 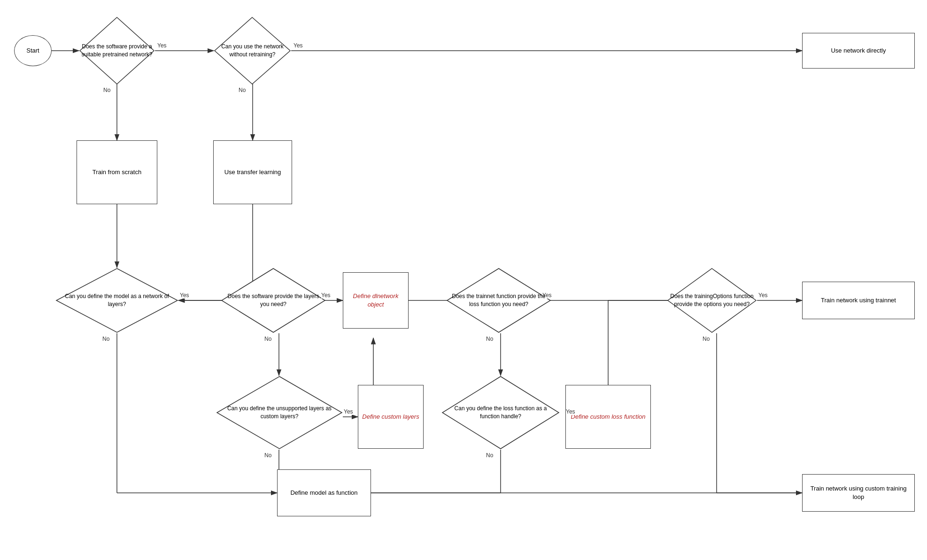 What do you see at coordinates (858, 51) in the screenshot?
I see `use-network-node: Use network directly` at bounding box center [858, 51].